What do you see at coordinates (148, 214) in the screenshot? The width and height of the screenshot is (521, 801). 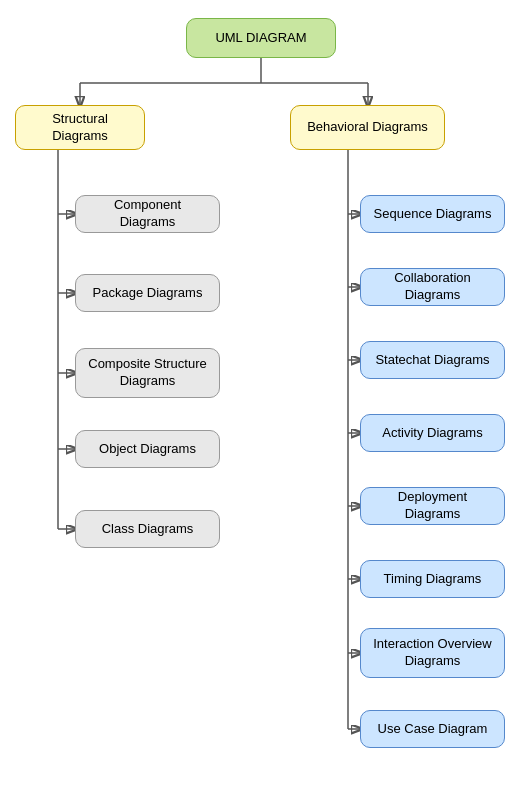 I see `component-diagrams-node: Component Diagrams` at bounding box center [148, 214].